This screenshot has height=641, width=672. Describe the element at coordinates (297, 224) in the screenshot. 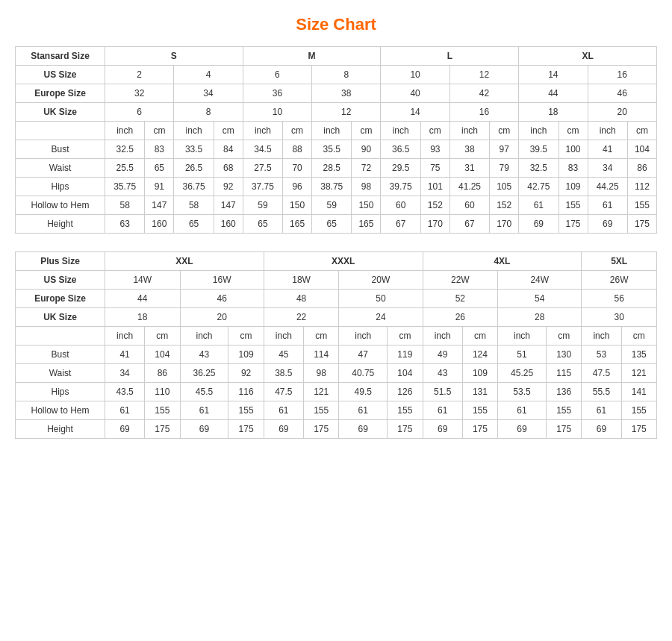

I see `height-5: 165` at that location.